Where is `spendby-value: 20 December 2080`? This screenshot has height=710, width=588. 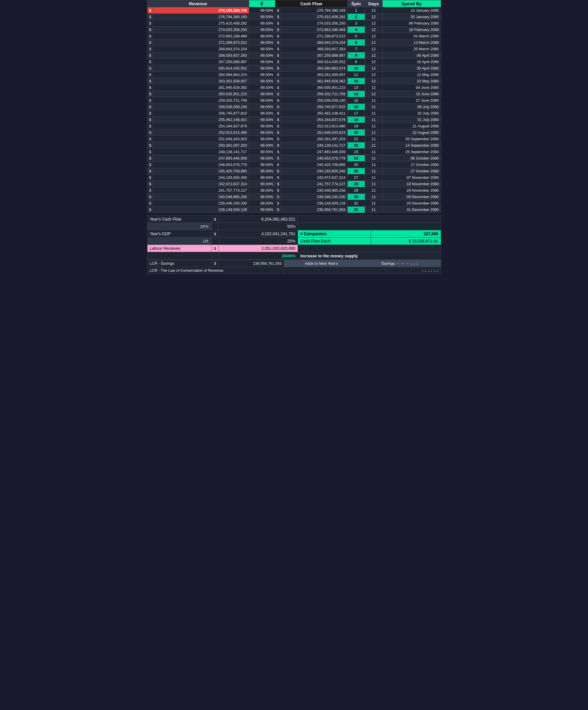
spendby-value: 20 December 2080 is located at coordinates (412, 204).